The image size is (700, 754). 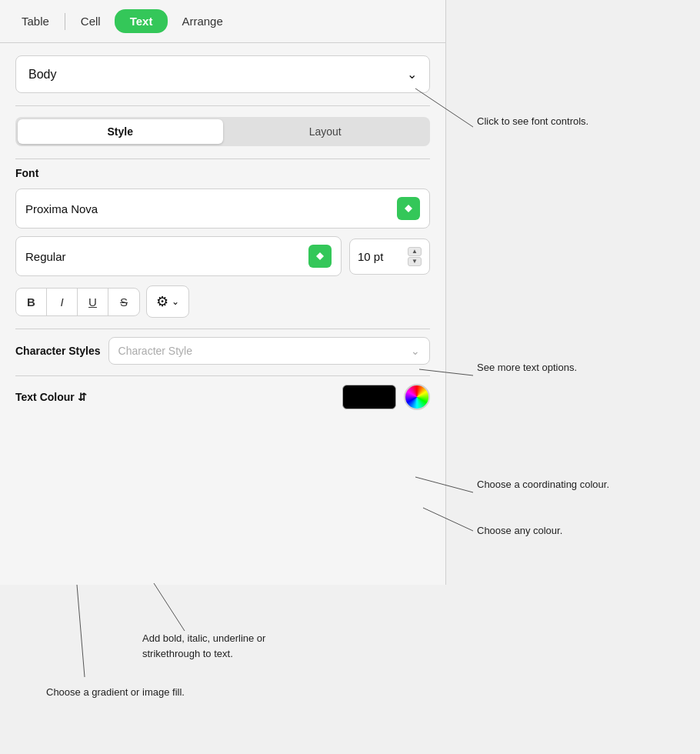 What do you see at coordinates (320, 256) in the screenshot?
I see `font-style-stepper` at bounding box center [320, 256].